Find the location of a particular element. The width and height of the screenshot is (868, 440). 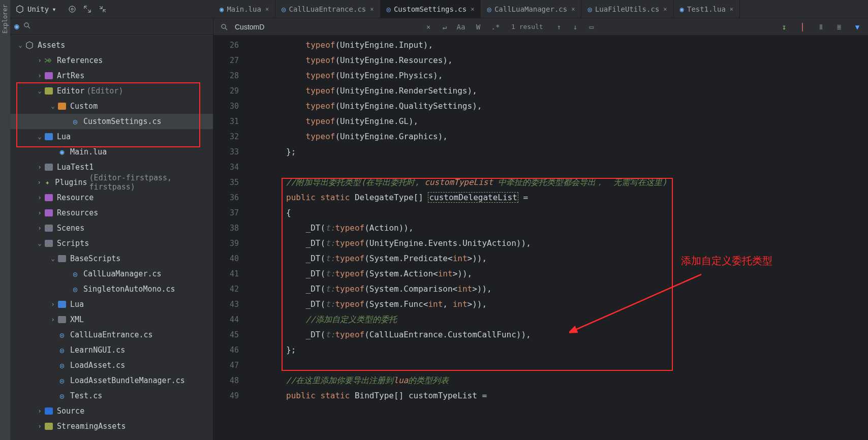

unity-icon is located at coordinates (20, 9).